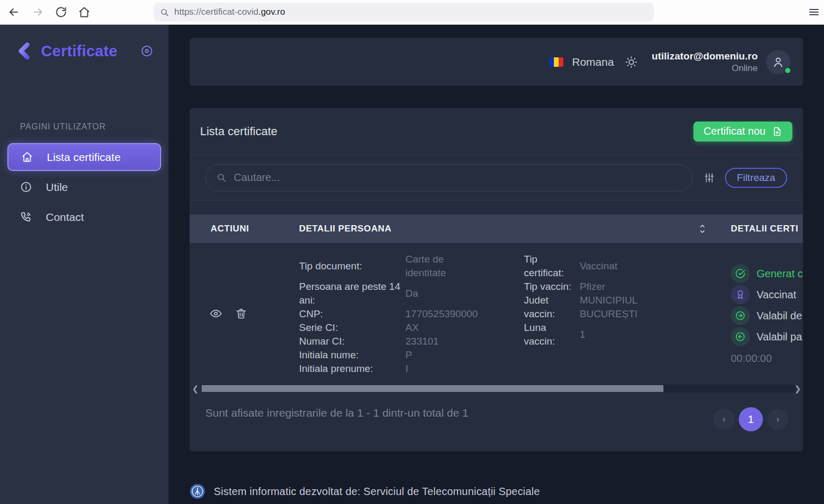  What do you see at coordinates (814, 12) in the screenshot?
I see `browser-menu-button` at bounding box center [814, 12].